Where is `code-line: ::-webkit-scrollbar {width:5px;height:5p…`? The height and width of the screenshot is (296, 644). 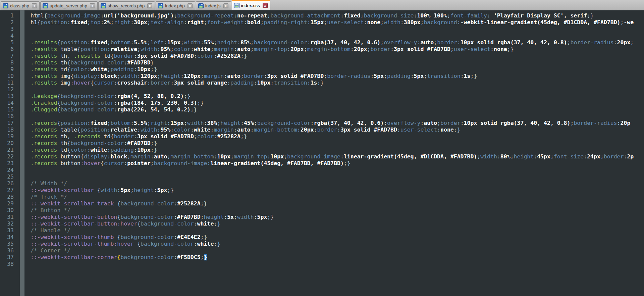
code-line: ::-webkit-scrollbar {width:5px;height:5p… is located at coordinates (337, 190).